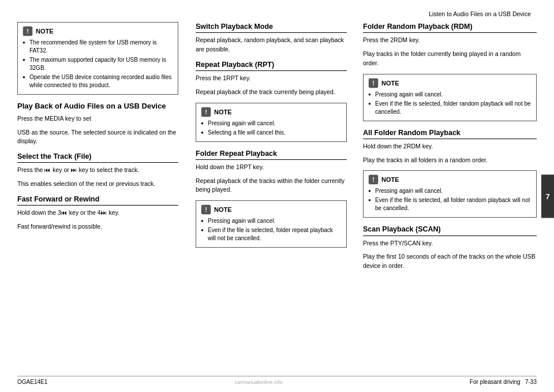  What do you see at coordinates (450, 83) in the screenshot?
I see `note-header-right1: ! NOTE` at bounding box center [450, 83].